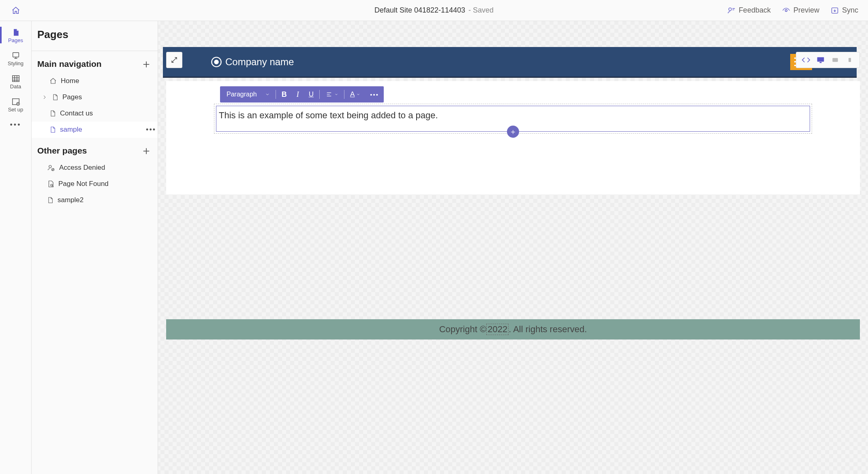  I want to click on more-icon: •••, so click(16, 125).